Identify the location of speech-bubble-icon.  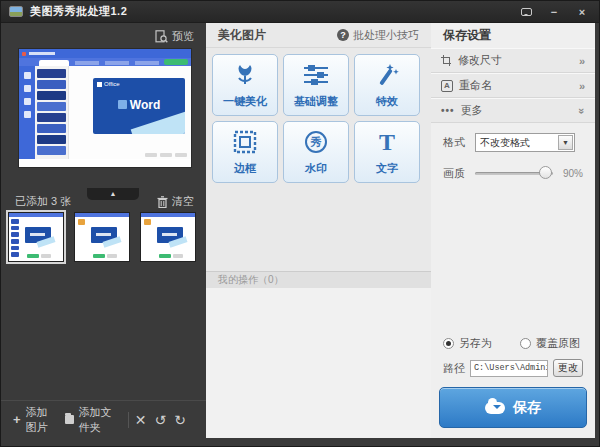
(526, 12).